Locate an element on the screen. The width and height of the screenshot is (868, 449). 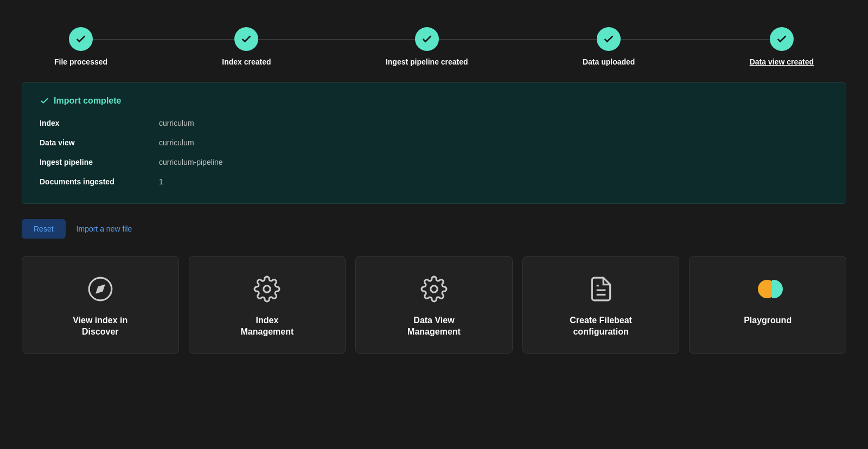
step-label-data-uploaded: Data uploaded is located at coordinates (609, 62).